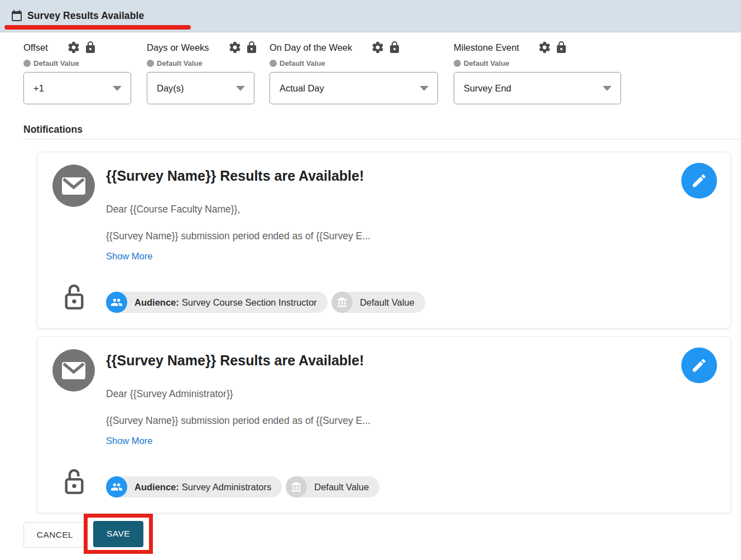 The width and height of the screenshot is (741, 560). What do you see at coordinates (118, 534) in the screenshot?
I see `annotation-red-box: SAVE` at bounding box center [118, 534].